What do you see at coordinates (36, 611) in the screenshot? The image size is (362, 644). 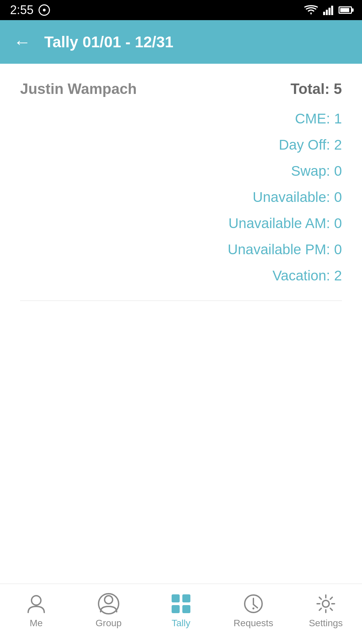 I see `nav-item-me: Me` at bounding box center [36, 611].